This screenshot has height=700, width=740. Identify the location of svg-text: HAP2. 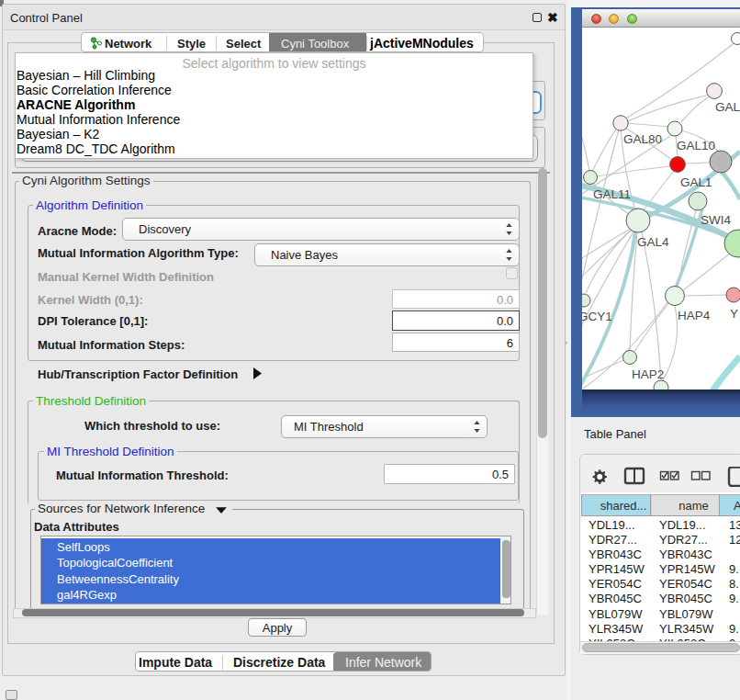
(648, 375).